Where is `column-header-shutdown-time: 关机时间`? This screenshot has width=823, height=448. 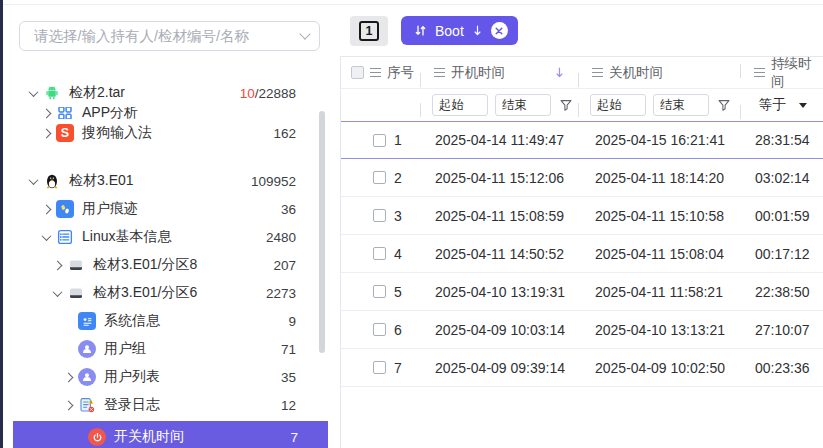 column-header-shutdown-time: 关机时间 is located at coordinates (659, 73).